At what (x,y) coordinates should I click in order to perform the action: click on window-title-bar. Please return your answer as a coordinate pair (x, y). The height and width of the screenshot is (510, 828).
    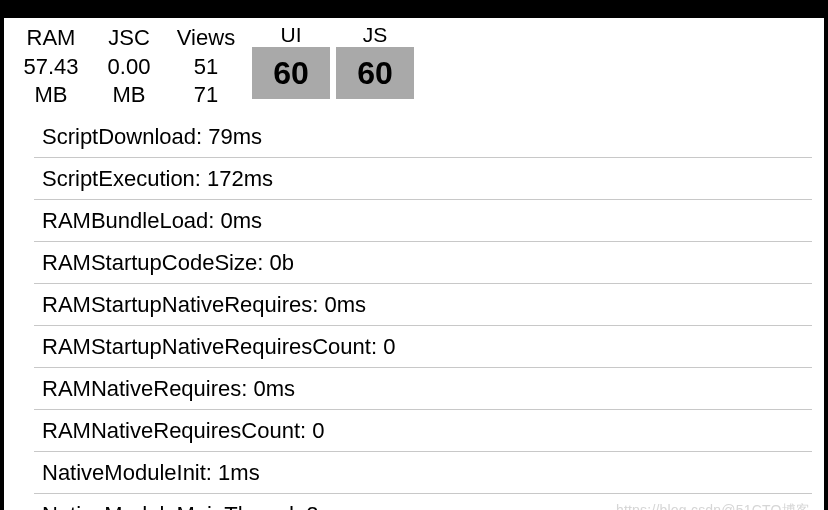
    Looking at the image, I should click on (414, 9).